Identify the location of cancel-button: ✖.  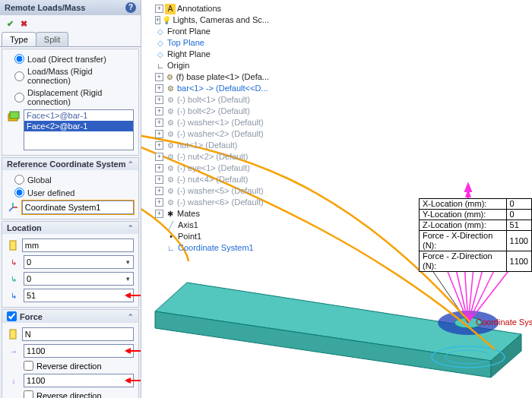
(24, 24).